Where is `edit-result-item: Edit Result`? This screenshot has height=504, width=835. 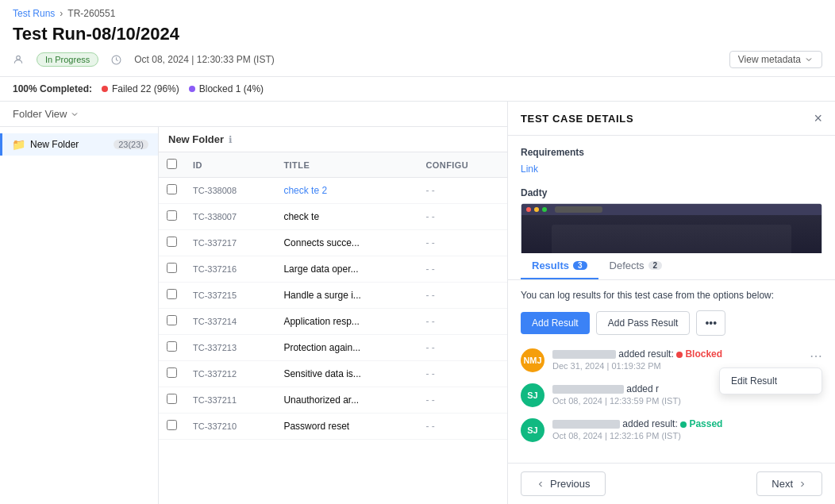
edit-result-item: Edit Result is located at coordinates (771, 381).